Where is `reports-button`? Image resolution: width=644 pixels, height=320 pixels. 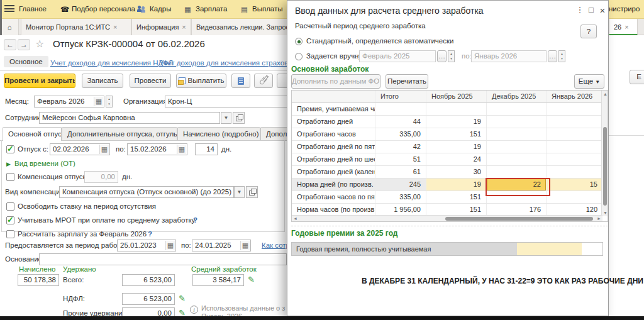 reports-button is located at coordinates (241, 80).